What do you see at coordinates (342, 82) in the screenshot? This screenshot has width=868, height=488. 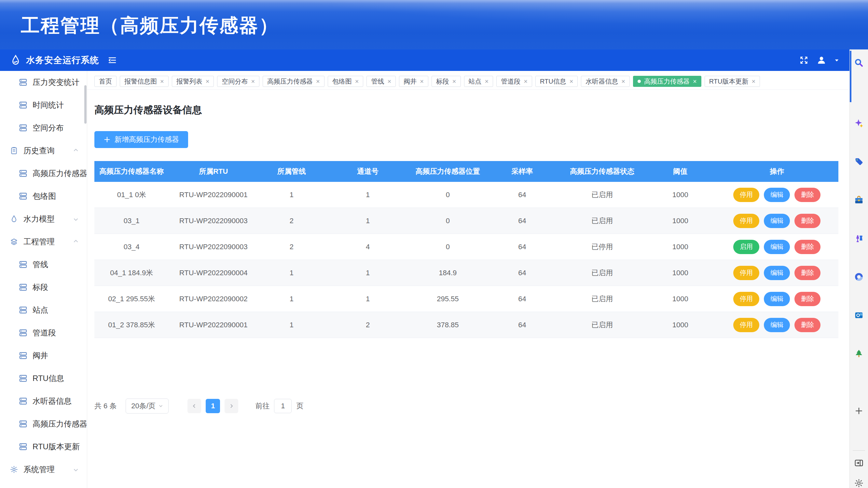 I see `tab-label: 包络图` at bounding box center [342, 82].